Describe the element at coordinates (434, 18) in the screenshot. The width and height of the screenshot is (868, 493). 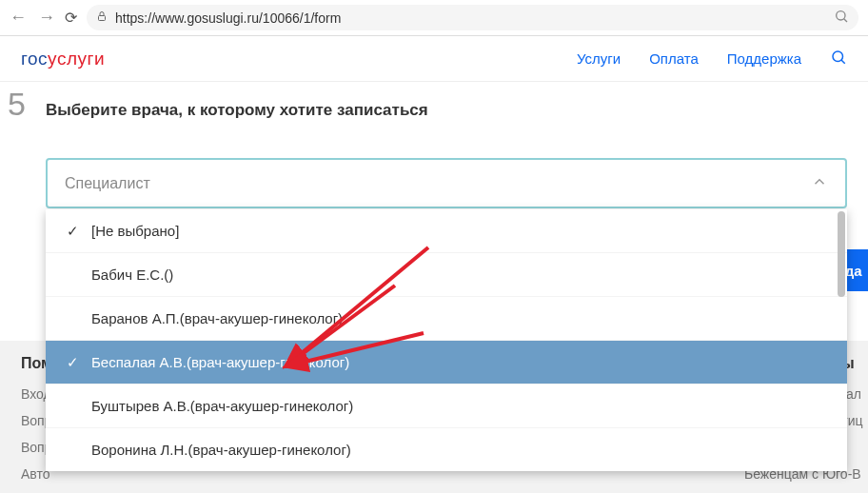
I see `browser-toolbar: ← → ⟳ https://www.gosuslugi.ru/10066/1/f…` at that location.